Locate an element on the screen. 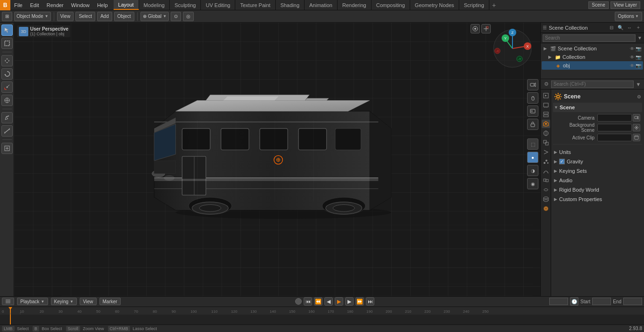 This screenshot has height=332, width=644. timeline-ruler: 0 10 20 30 40 50 60 70 80 90 100 110 120… is located at coordinates (322, 316).